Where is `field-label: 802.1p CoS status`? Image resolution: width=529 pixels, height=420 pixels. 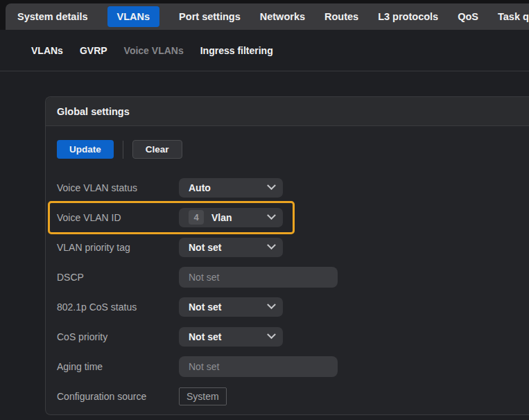 field-label: 802.1p CoS status is located at coordinates (118, 307).